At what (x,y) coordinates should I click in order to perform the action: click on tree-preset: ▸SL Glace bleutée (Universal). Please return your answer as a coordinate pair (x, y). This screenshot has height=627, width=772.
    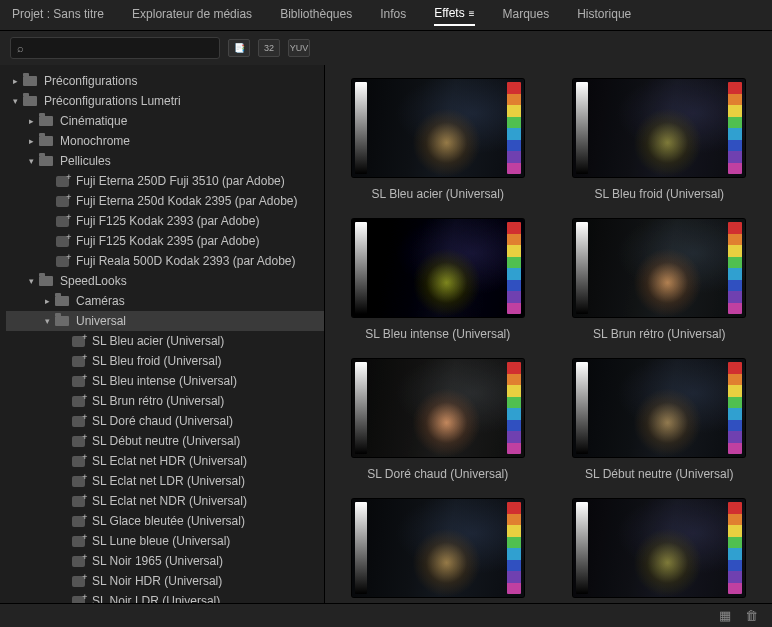
    Looking at the image, I should click on (165, 521).